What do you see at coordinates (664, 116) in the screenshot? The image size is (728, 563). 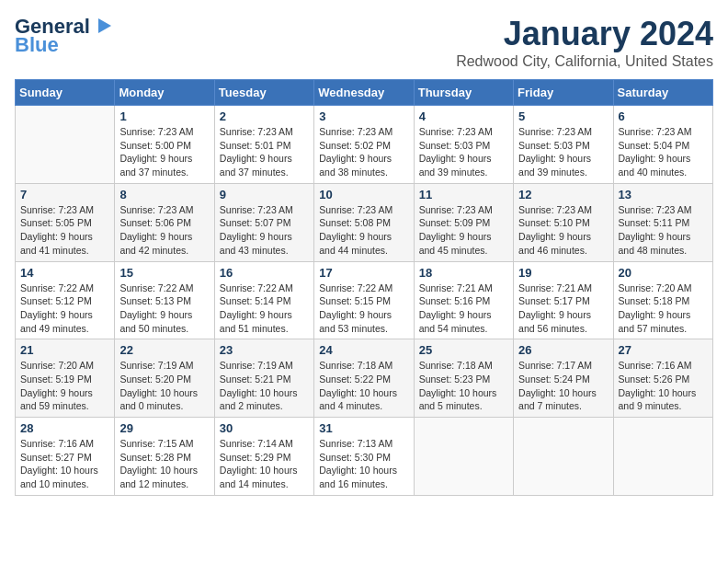 I see `day-number: 6` at bounding box center [664, 116].